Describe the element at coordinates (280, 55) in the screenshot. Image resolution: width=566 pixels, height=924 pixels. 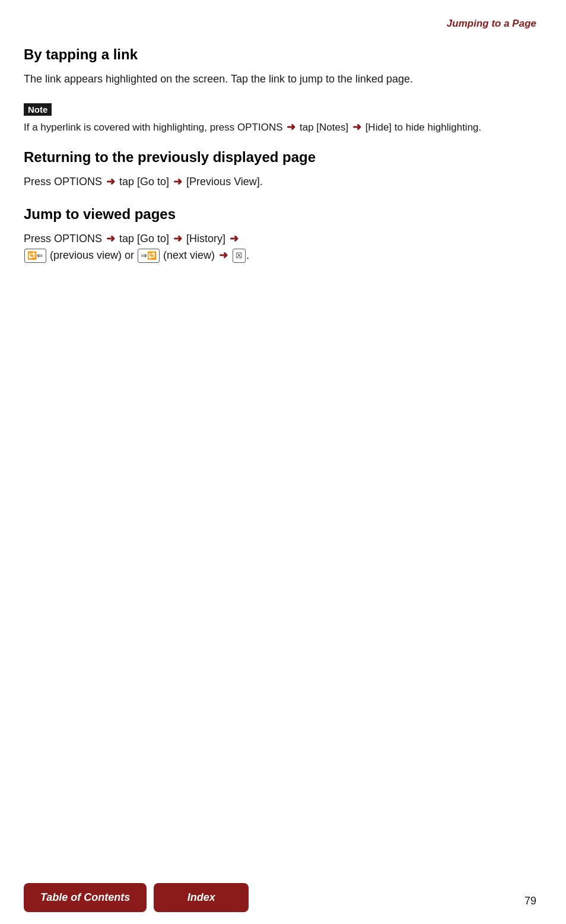
I see `heading-by-tapping: By tapping a link` at that location.